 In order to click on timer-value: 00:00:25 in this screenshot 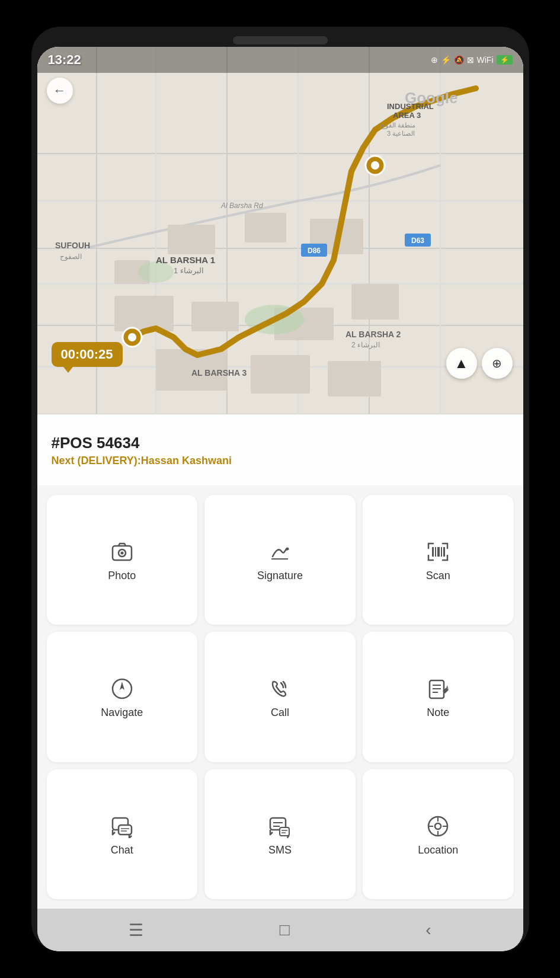, I will do `click(87, 354)`.